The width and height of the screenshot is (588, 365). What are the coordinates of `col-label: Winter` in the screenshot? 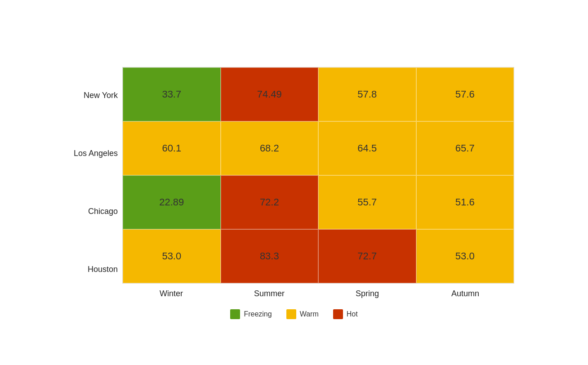 It's located at (171, 294).